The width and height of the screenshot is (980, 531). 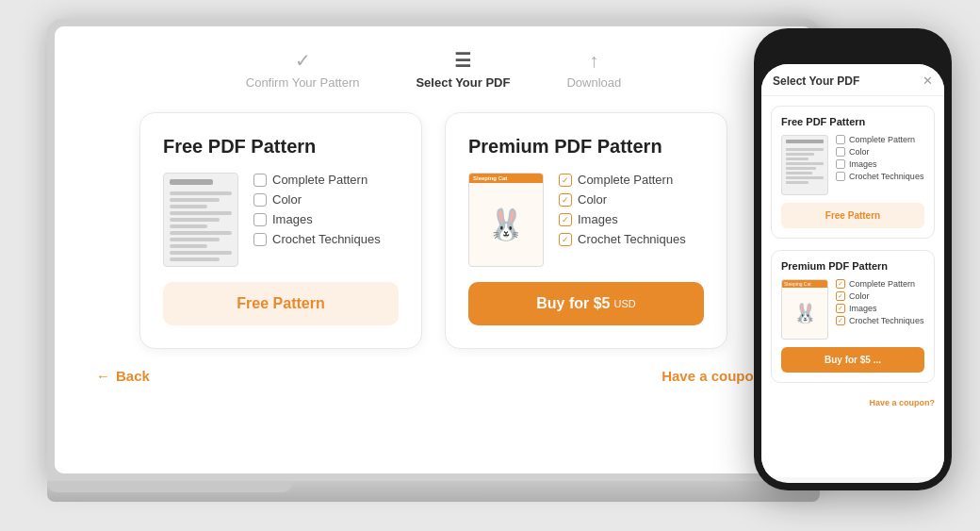 What do you see at coordinates (880, 308) in the screenshot?
I see `phone-feature: ✓ Images` at bounding box center [880, 308].